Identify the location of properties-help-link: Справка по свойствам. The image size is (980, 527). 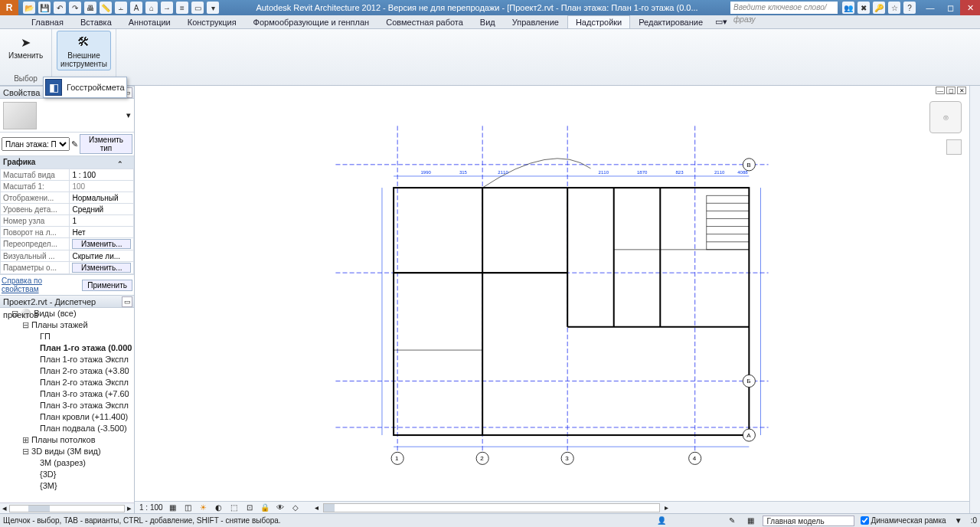
(40, 285).